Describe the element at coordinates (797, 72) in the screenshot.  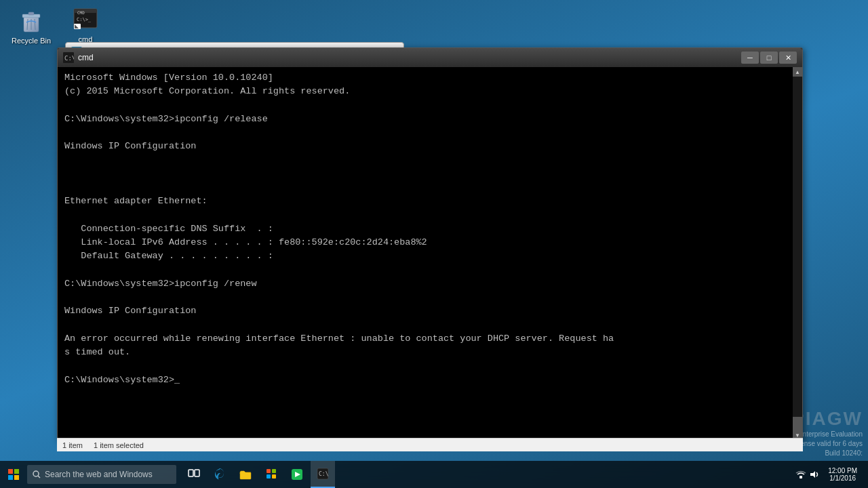
I see `scroll-up-button: ▲` at that location.